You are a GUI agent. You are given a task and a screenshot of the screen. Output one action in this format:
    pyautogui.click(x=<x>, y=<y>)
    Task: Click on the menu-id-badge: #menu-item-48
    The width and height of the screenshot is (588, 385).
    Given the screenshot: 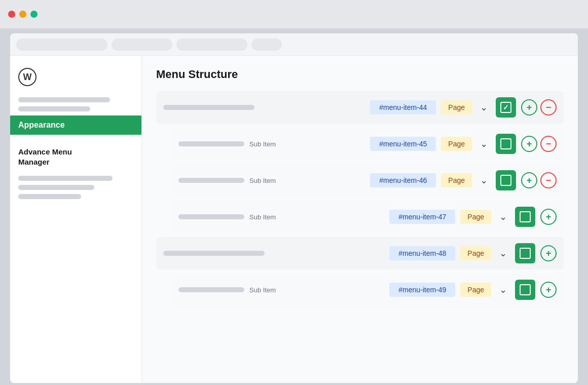 What is the action you would take?
    pyautogui.click(x=422, y=253)
    